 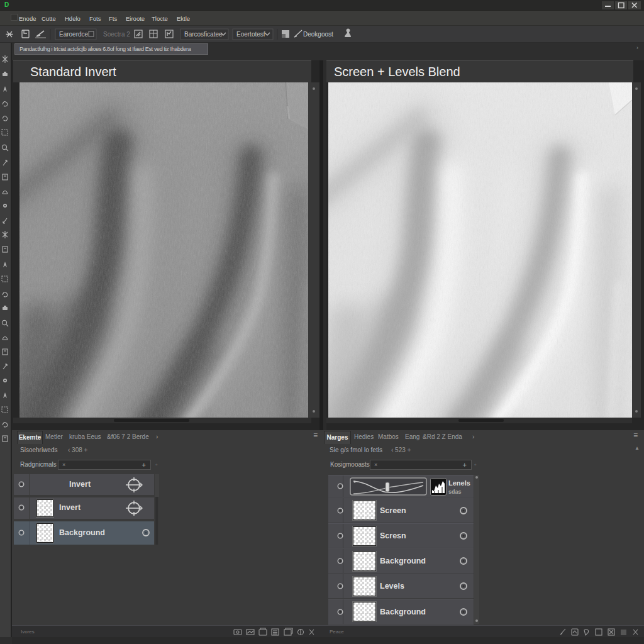 What do you see at coordinates (74, 34) in the screenshot?
I see `svg-text: Earoerdce` at bounding box center [74, 34].